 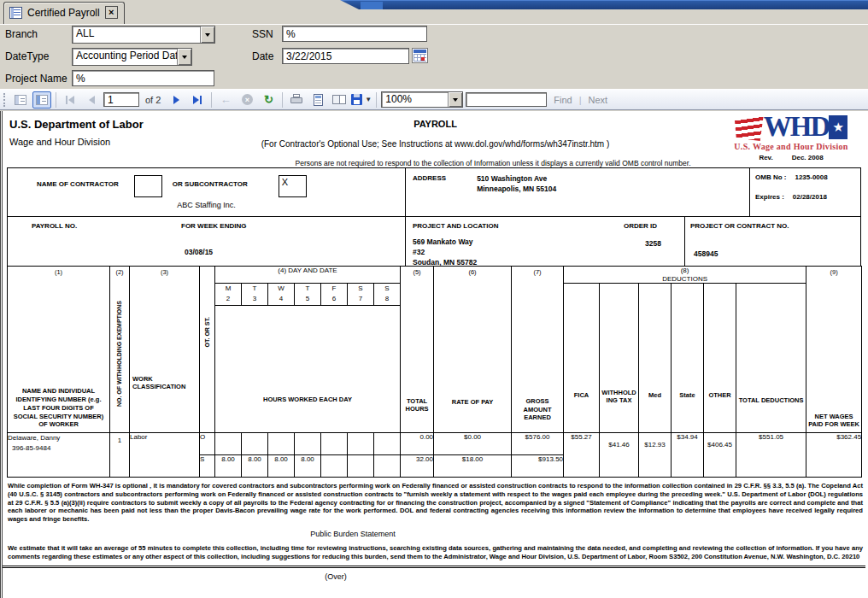 What do you see at coordinates (296, 100) in the screenshot?
I see `print-button` at bounding box center [296, 100].